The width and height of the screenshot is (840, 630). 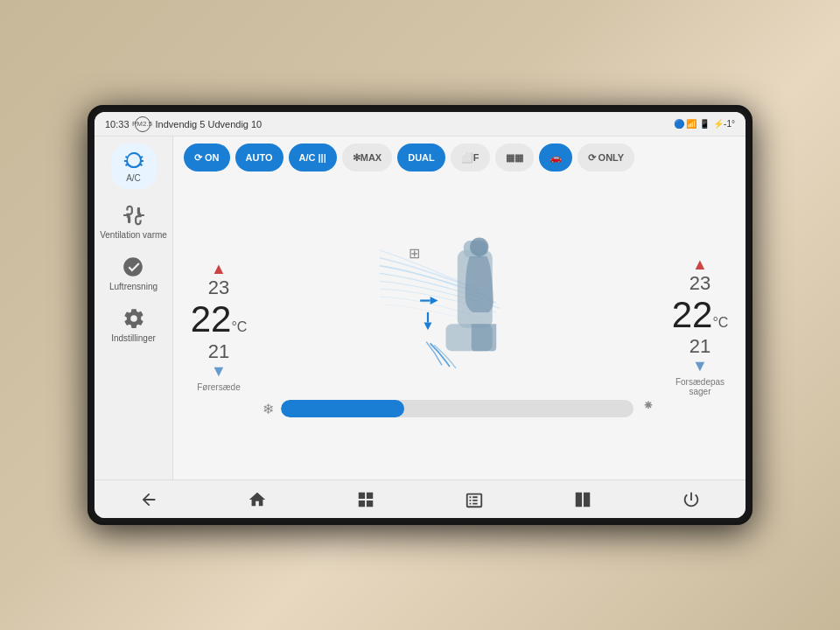 I want to click on sidebar: A/C Ventilation varme, so click(x=134, y=308).